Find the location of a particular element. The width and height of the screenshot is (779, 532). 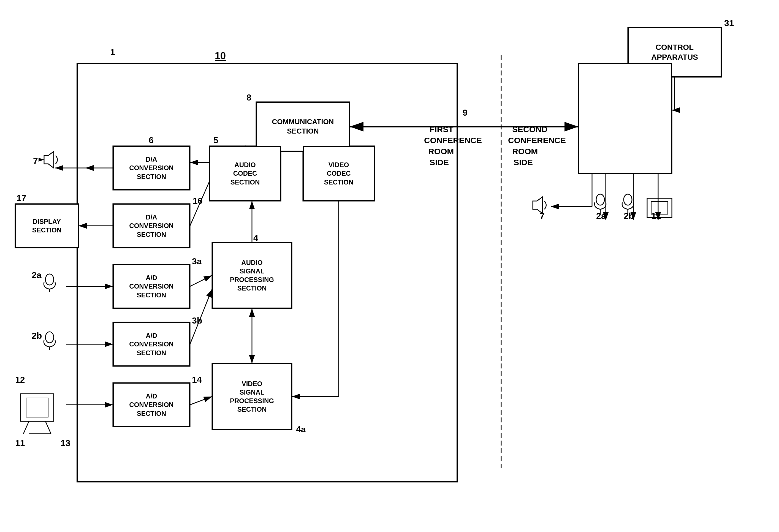

svg-text: 3b is located at coordinates (197, 320).